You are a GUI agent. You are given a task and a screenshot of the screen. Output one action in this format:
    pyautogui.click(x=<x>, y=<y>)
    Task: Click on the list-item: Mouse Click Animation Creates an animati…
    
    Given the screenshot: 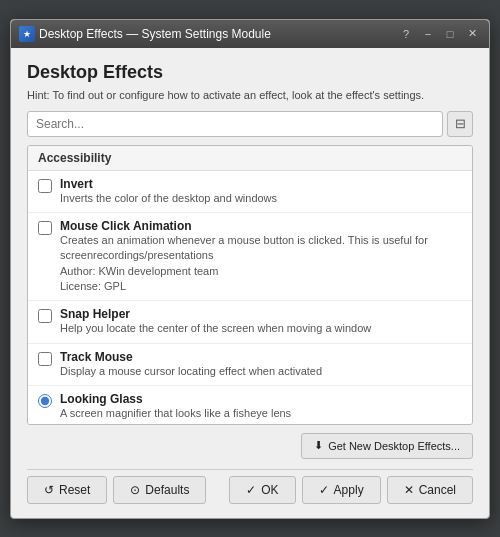 What is the action you would take?
    pyautogui.click(x=250, y=258)
    